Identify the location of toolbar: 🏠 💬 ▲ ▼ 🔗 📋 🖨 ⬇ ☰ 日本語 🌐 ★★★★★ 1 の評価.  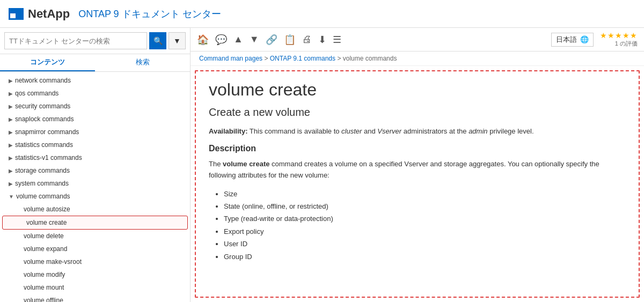
(418, 40).